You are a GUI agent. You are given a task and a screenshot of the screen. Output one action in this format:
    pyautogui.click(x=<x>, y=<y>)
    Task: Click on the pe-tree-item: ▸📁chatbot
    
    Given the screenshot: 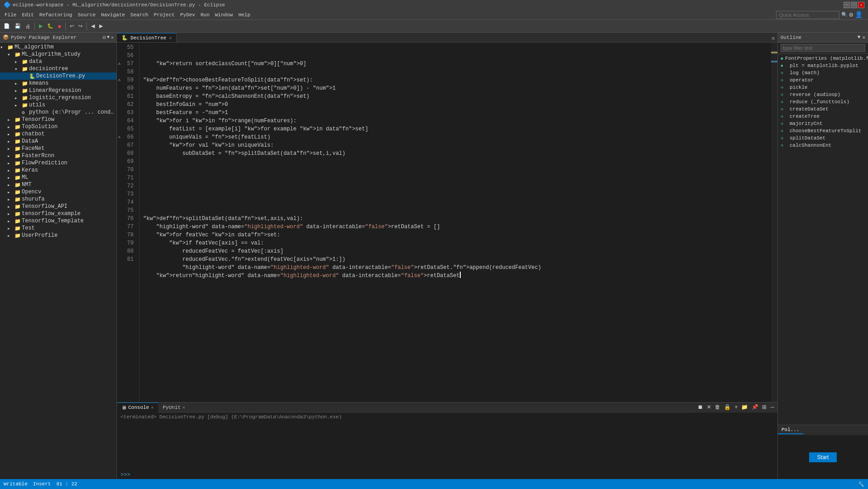 What is the action you would take?
    pyautogui.click(x=58, y=134)
    